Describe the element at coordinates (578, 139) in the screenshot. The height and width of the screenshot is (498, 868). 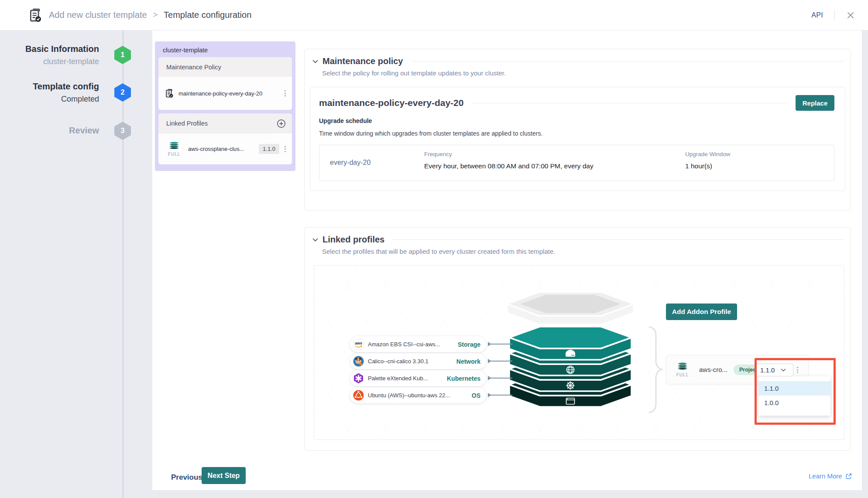
I see `selected-policy-card: maintenance-policy-every-day-20 Replace …` at that location.